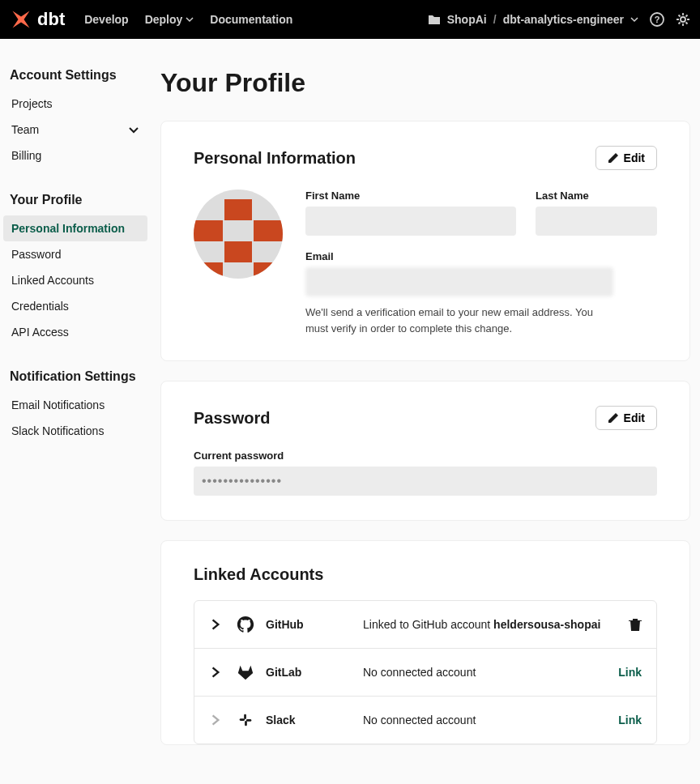  Describe the element at coordinates (79, 377) in the screenshot. I see `sidebar-heading-notifications: Notification Settings` at that location.